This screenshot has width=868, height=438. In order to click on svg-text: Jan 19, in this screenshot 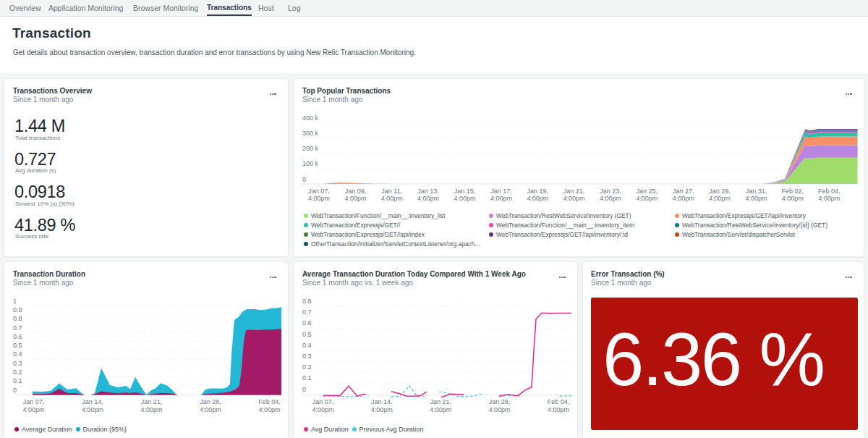, I will do `click(537, 191)`.